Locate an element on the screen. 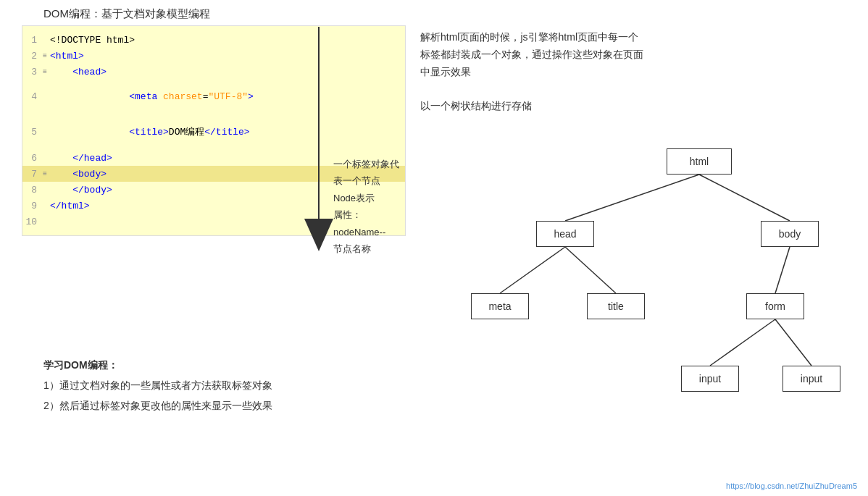 The image size is (868, 496). line-number: 6 is located at coordinates (33, 158).